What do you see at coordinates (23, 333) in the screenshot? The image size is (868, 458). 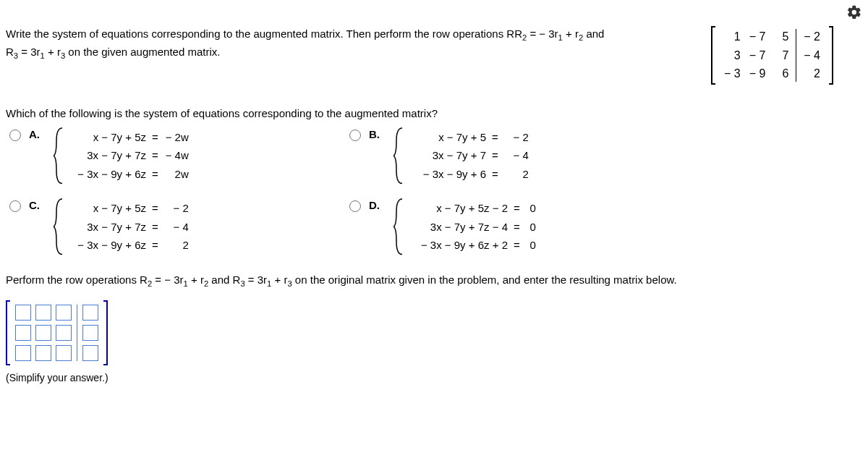 I see `matrix-input-r2c1` at bounding box center [23, 333].